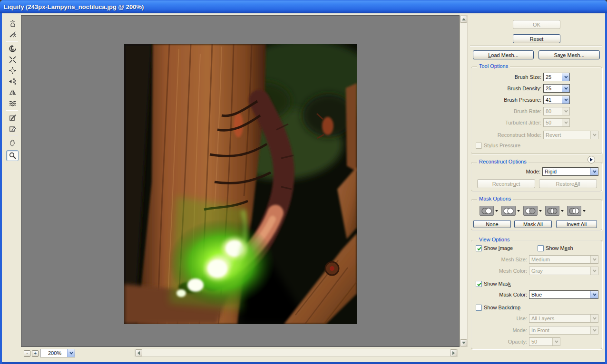 Image resolution: width=607 pixels, height=364 pixels. What do you see at coordinates (463, 181) in the screenshot?
I see `vertical-scrollbar` at bounding box center [463, 181].